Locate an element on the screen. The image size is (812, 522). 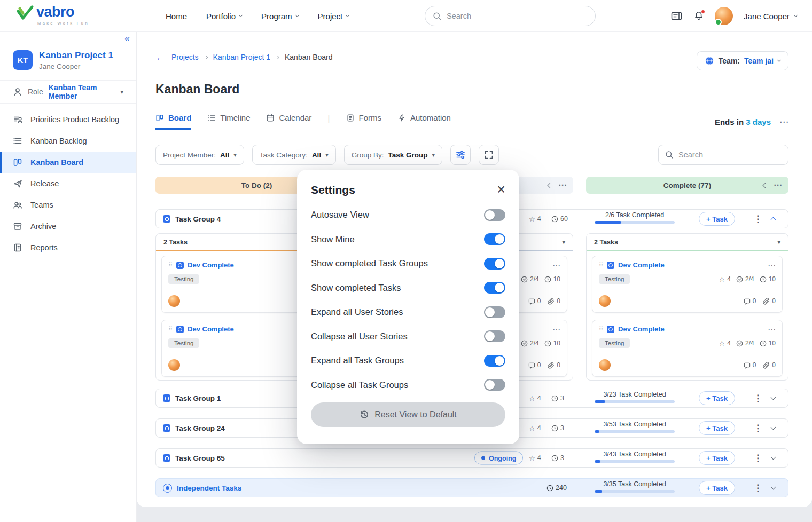
sidebar-collapse-icon: « is located at coordinates (127, 38).